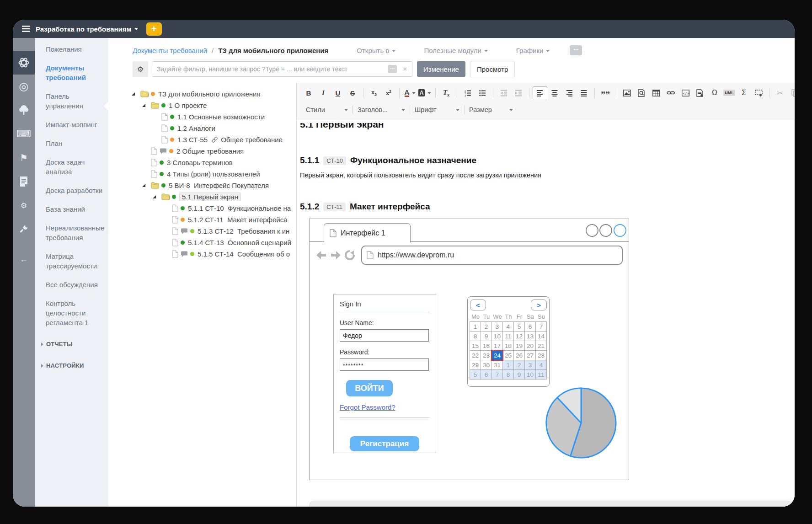 This screenshot has width=812, height=524. Describe the element at coordinates (24, 229) in the screenshot. I see `wrench-icon` at that location.